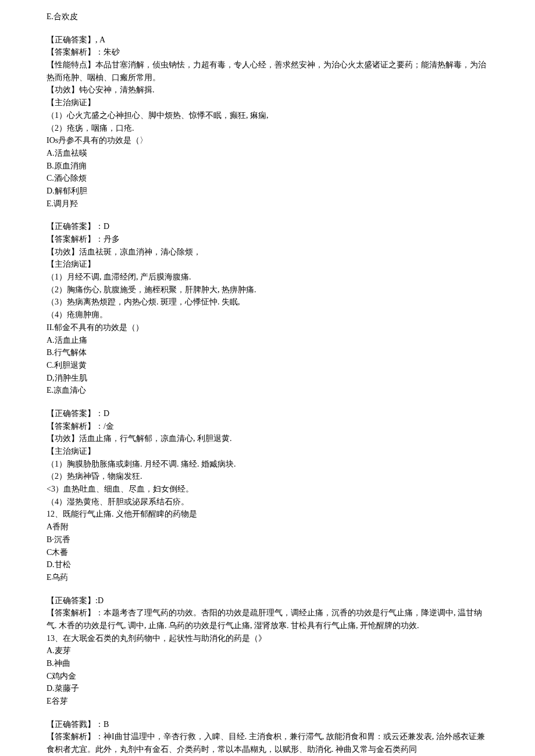  Describe the element at coordinates (268, 476) in the screenshot. I see `text-line: （2）热病神昏，物痫发狂.` at that location.